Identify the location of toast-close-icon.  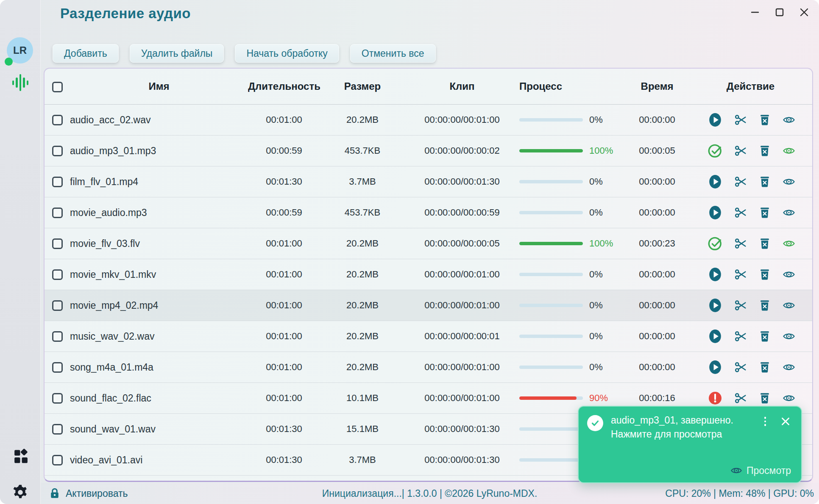
(786, 421).